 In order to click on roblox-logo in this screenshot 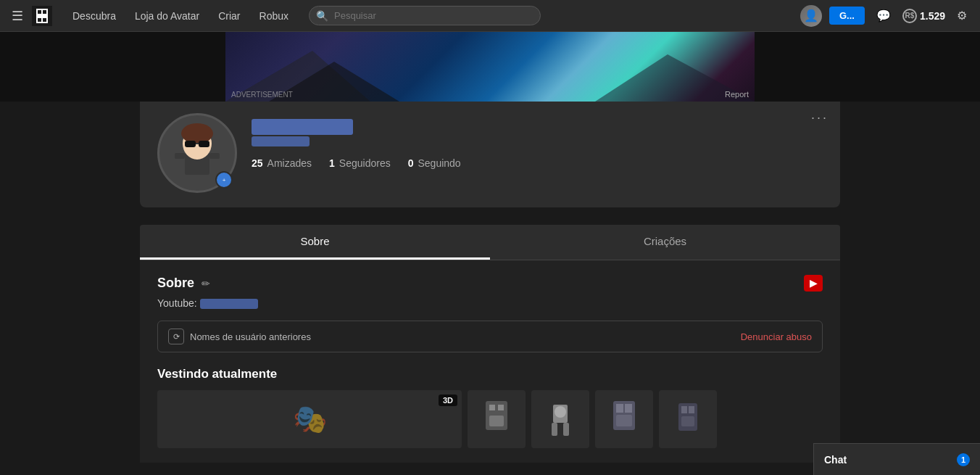, I will do `click(42, 16)`.